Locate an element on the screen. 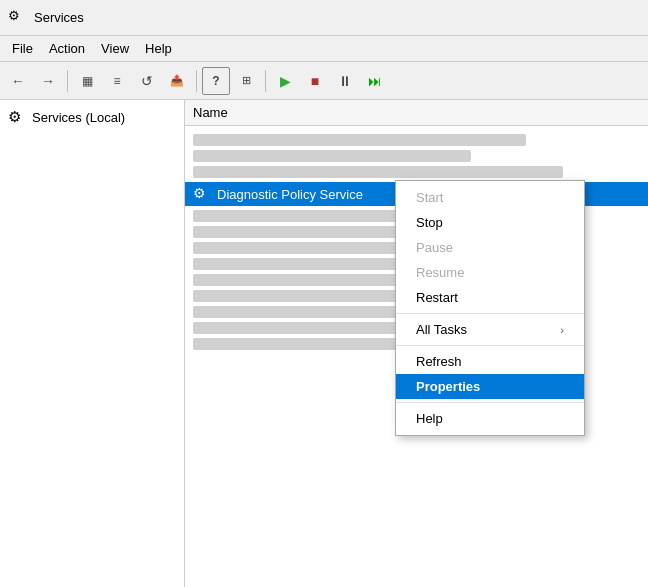 The height and width of the screenshot is (587, 648). menu-file: File is located at coordinates (22, 48).